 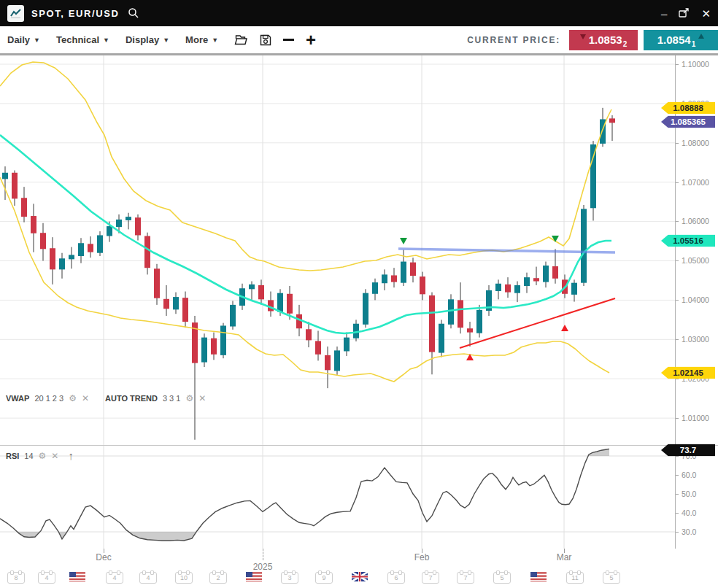 What do you see at coordinates (106, 398) in the screenshot?
I see `indicator-labels-row: VWAP 20 1 2 3 ⚙ ✕ AUTO TREND 3 3 1 ⚙ ✕` at bounding box center [106, 398].